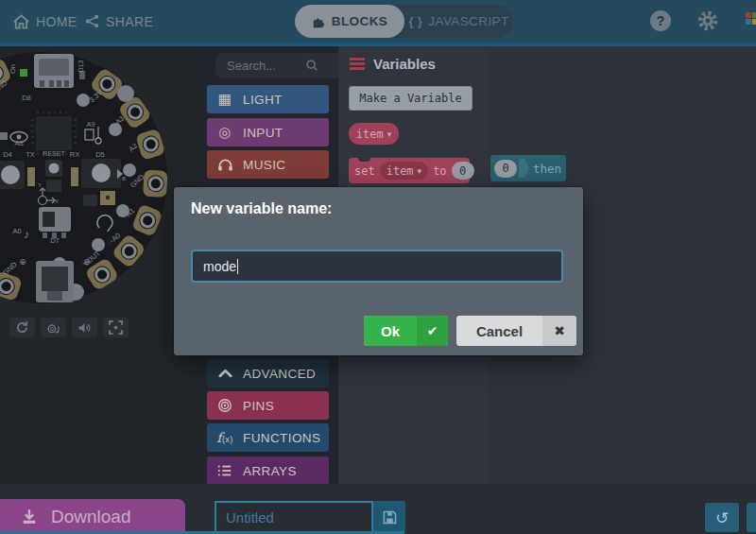 The height and width of the screenshot is (534, 756). What do you see at coordinates (463, 170) in the screenshot?
I see `value-input-oval: 0` at bounding box center [463, 170].